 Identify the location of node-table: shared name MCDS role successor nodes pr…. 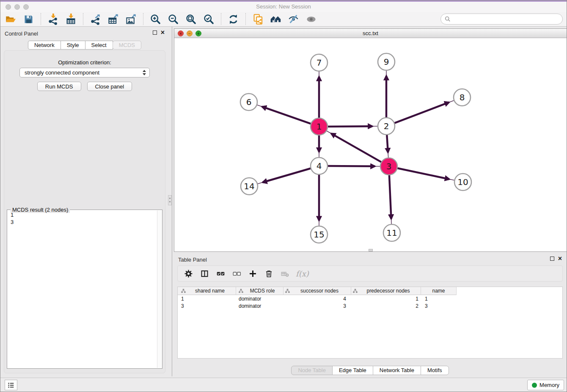
(370, 323).